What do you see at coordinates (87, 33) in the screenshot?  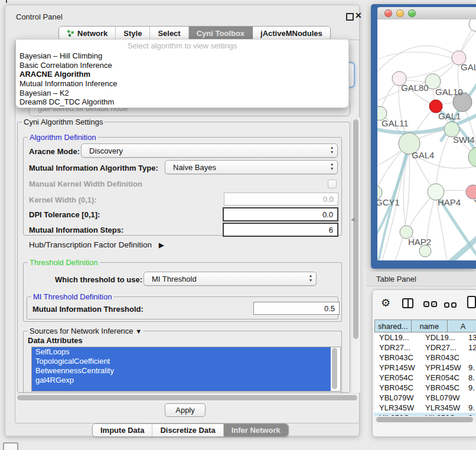 I see `tab-network: Network` at bounding box center [87, 33].